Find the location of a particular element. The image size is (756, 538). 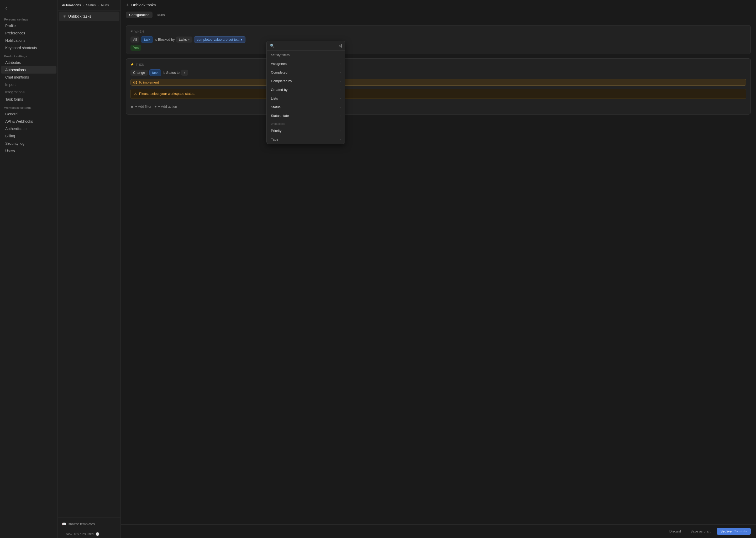

priority-label: Priority is located at coordinates (276, 131).